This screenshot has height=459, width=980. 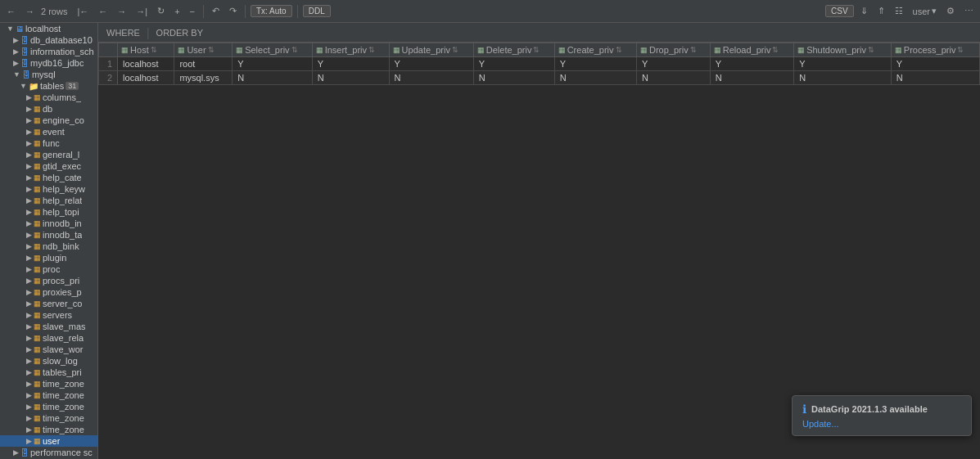 What do you see at coordinates (49, 395) in the screenshot?
I see `sidebar-item-time-zone2: ▶ ▦ time_zone` at bounding box center [49, 395].